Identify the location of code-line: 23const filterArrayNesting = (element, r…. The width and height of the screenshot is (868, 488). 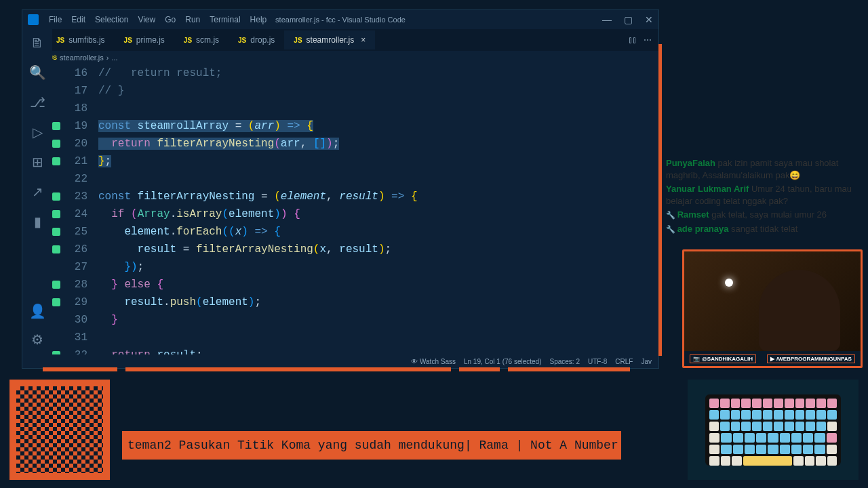
(355, 197).